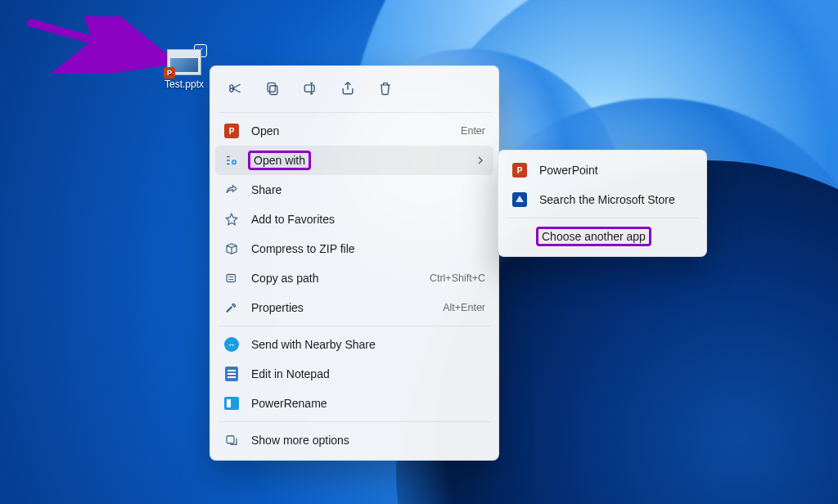 The width and height of the screenshot is (838, 504). Describe the element at coordinates (184, 62) in the screenshot. I see `pptx-file-icon: P` at that location.